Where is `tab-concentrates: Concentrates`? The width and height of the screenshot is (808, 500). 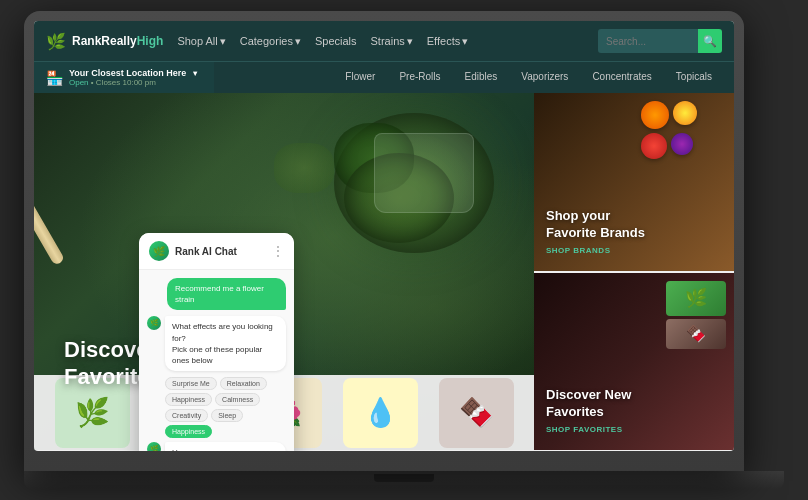
tab-concentrates: Concentrates is located at coordinates (622, 78).